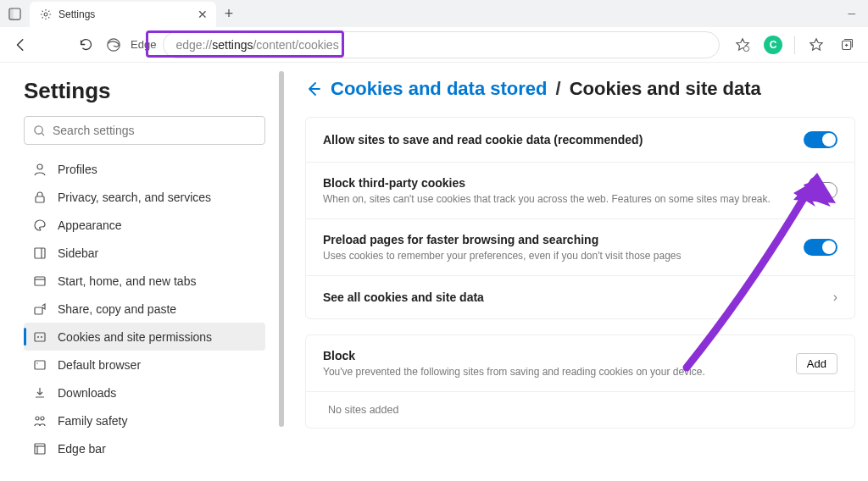 The width and height of the screenshot is (868, 481). I want to click on search-icon, so click(39, 130).